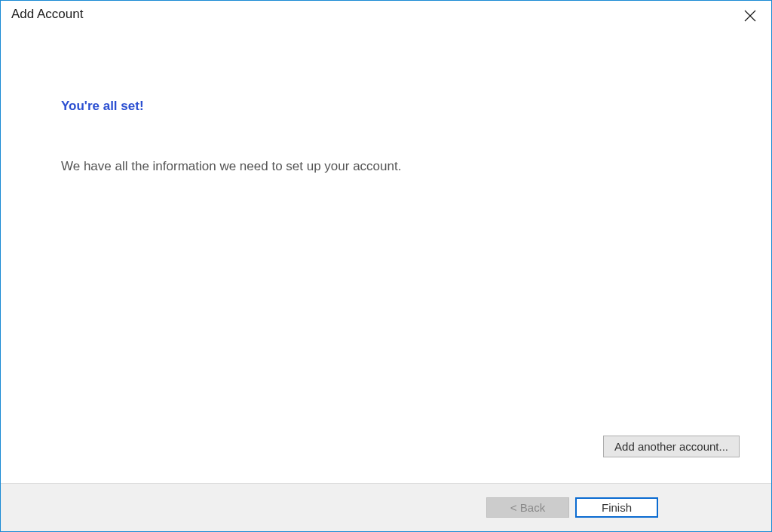 The width and height of the screenshot is (772, 532). I want to click on footer-bar: < Back Finish, so click(386, 507).